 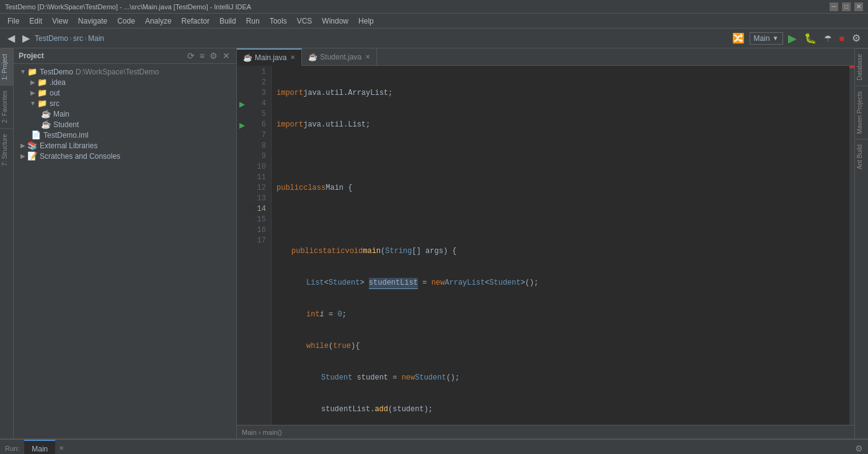 I want to click on breadcrumb-sep1: ›, so click(x=71, y=38).